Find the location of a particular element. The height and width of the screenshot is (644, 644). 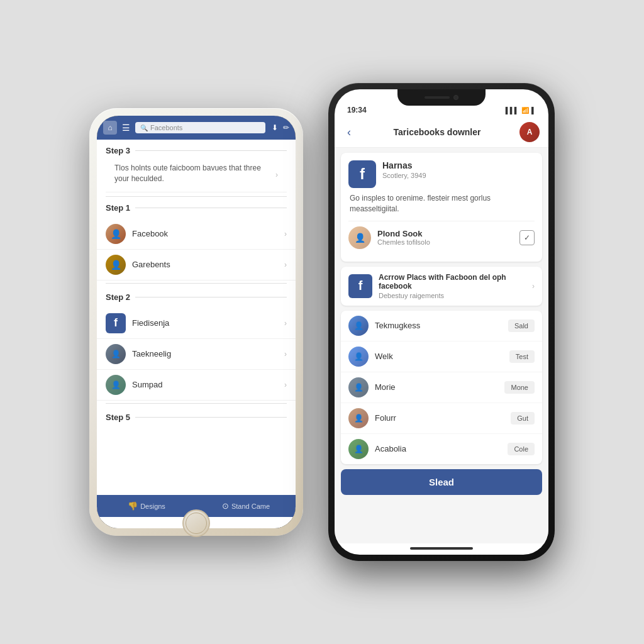

list-item-facebook: 👤 Facebook › is located at coordinates (196, 234).